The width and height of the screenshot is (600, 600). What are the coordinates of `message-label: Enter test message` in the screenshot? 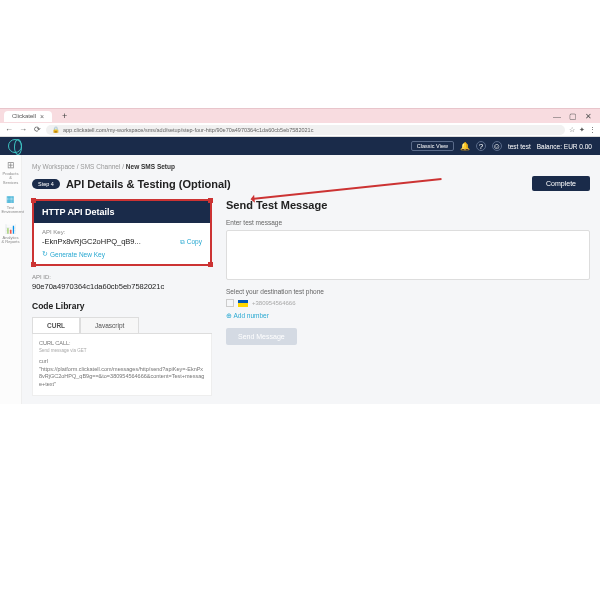 It's located at (408, 222).